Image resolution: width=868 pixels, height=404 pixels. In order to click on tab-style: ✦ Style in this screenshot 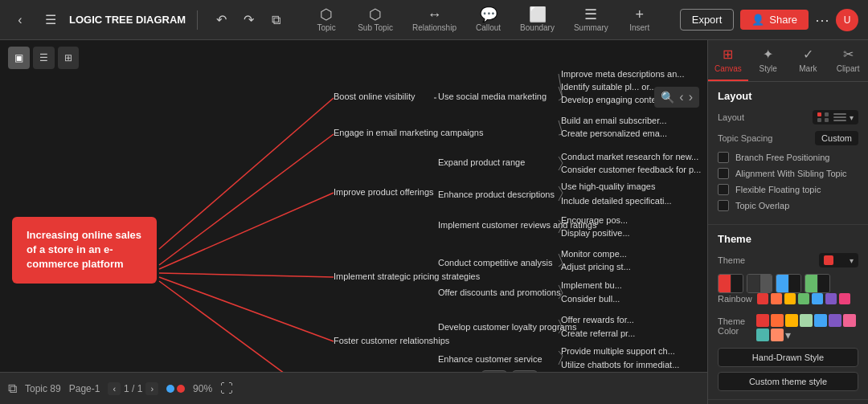, I will do `click(768, 61)`.